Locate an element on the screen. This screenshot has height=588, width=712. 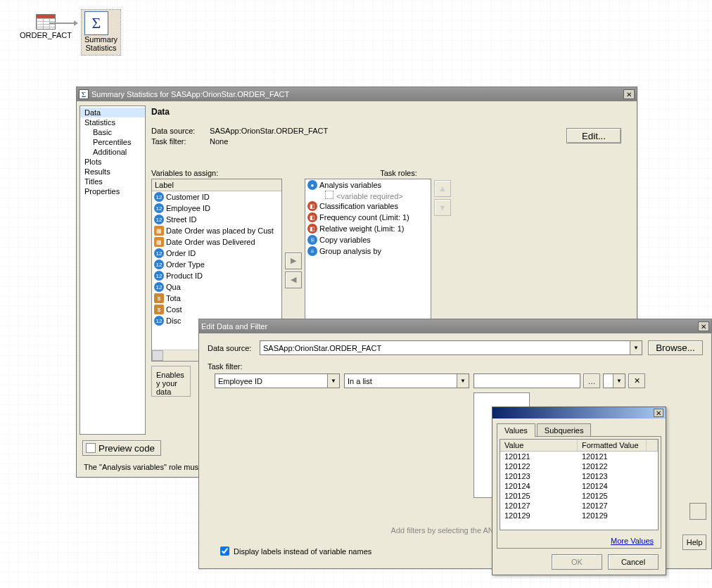
browse-button: Browse... is located at coordinates (675, 347).